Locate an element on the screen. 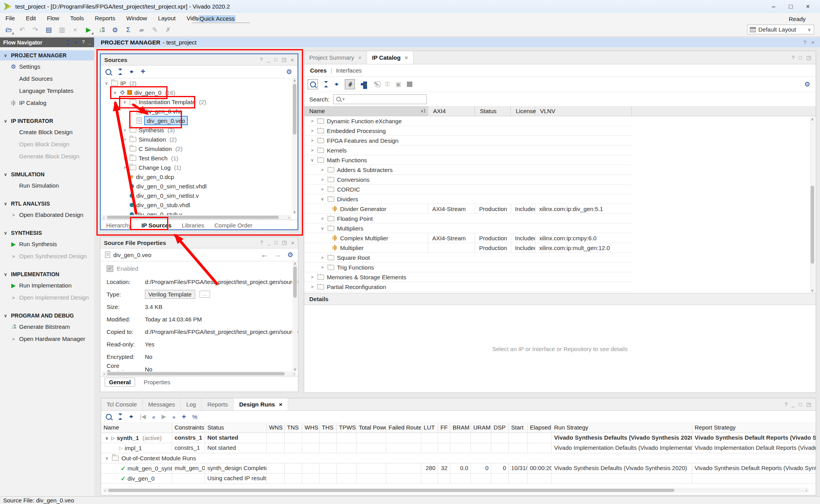 Image resolution: width=820 pixels, height=504 pixels. fn-section-synthesis: ∨SYNTHESIS is located at coordinates (47, 233).